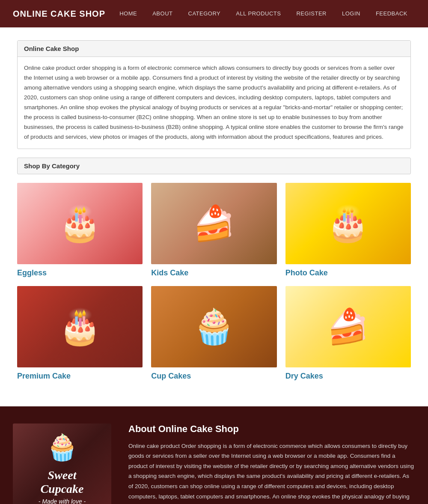  Describe the element at coordinates (311, 14) in the screenshot. I see `nav-register: REGISTER` at that location.